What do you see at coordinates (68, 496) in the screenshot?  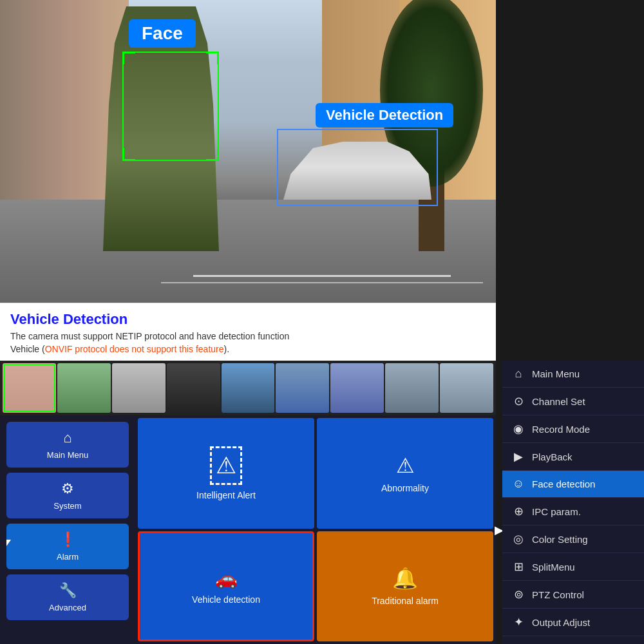 I see `sidebar-system: ⚙ System` at bounding box center [68, 496].